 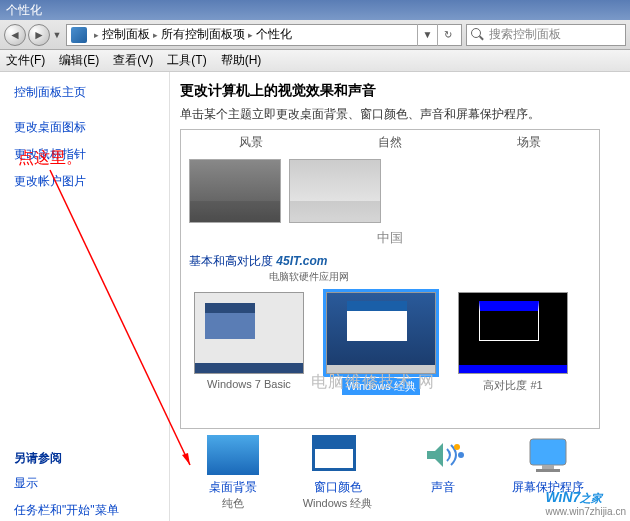 I want to click on sidebar-home: 控制面板主页, so click(x=84, y=92).